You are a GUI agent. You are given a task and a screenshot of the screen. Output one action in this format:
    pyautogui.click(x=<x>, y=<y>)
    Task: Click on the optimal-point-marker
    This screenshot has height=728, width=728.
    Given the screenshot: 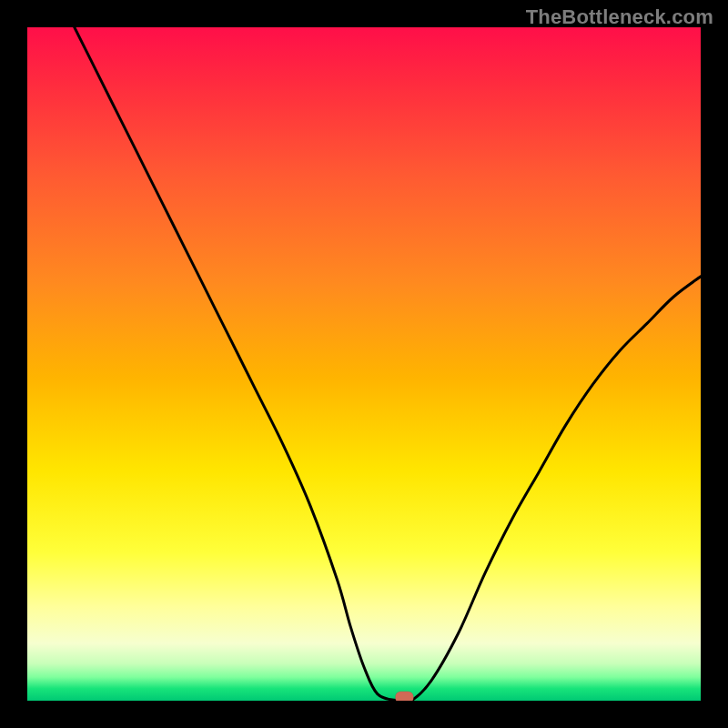 What is the action you would take?
    pyautogui.click(x=404, y=696)
    